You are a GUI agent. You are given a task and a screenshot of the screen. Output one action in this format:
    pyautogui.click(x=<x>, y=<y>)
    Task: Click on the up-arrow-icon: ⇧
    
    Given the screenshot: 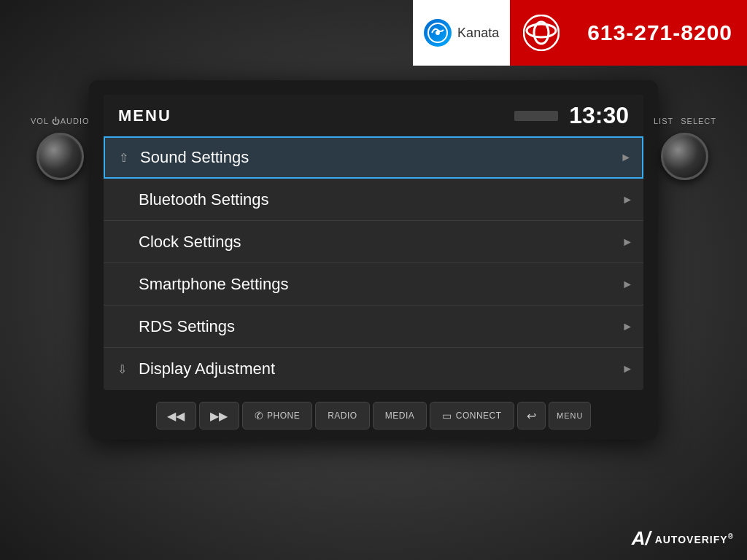 What is the action you would take?
    pyautogui.click(x=123, y=158)
    